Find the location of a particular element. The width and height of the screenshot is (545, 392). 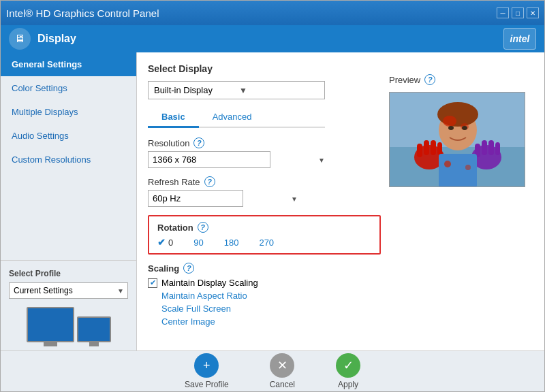

scaling-label-row: Scaling ? is located at coordinates (264, 268).